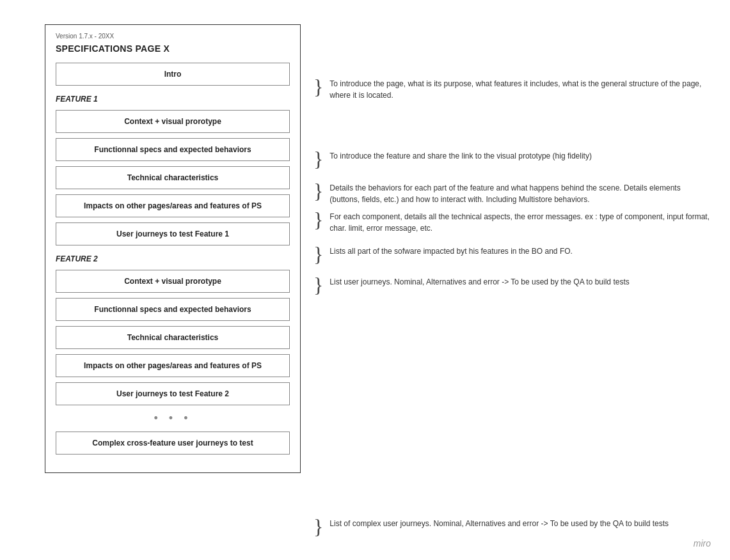  Describe the element at coordinates (512, 89) in the screenshot. I see `annotation-intro: } To introduce the page, what is its pur…` at that location.